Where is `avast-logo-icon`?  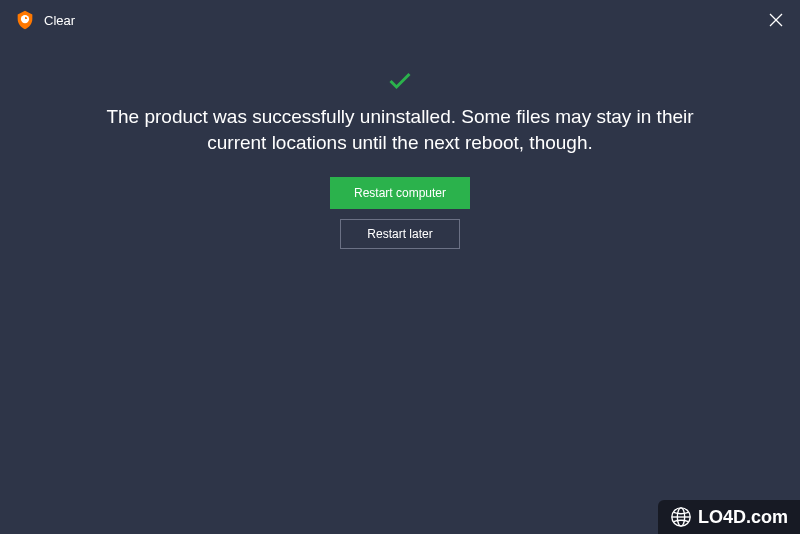 avast-logo-icon is located at coordinates (25, 20).